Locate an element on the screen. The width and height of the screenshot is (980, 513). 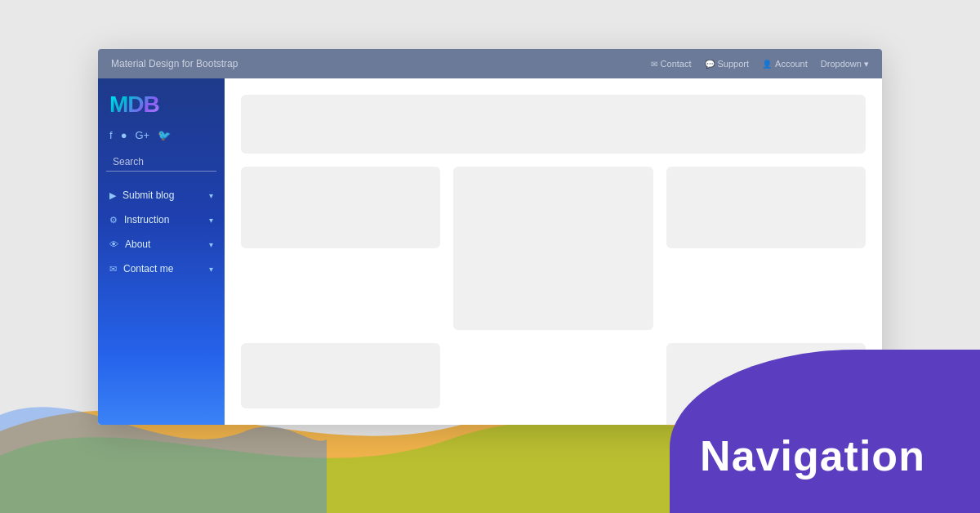
navigation-label: Navigation is located at coordinates (825, 431).